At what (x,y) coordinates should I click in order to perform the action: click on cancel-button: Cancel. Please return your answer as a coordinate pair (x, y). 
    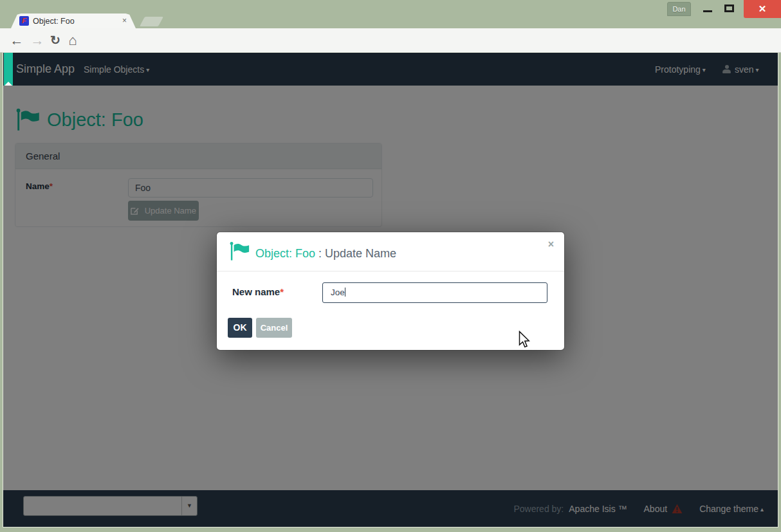
    Looking at the image, I should click on (274, 328).